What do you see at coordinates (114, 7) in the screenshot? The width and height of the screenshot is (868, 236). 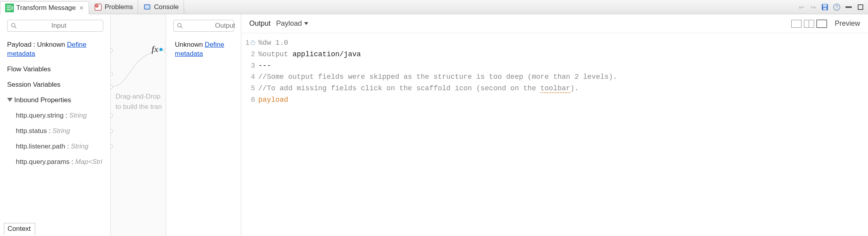 I see `tab-problems: ✕ Problems` at bounding box center [114, 7].